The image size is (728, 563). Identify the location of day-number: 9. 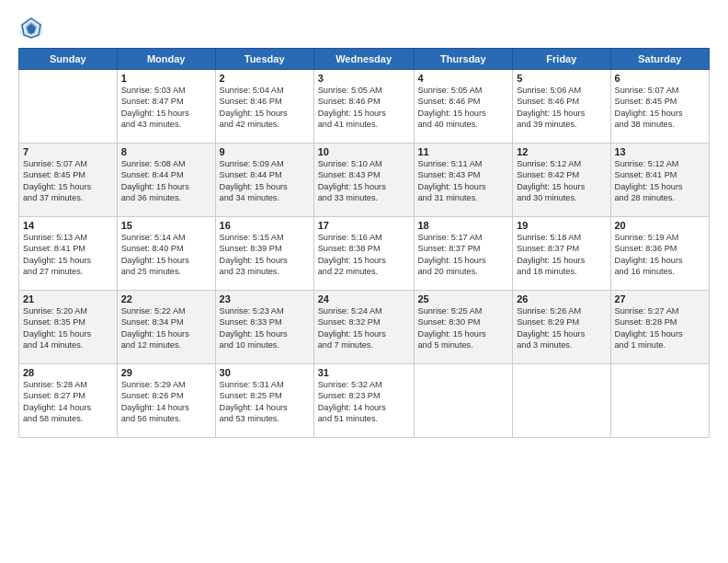
(265, 152).